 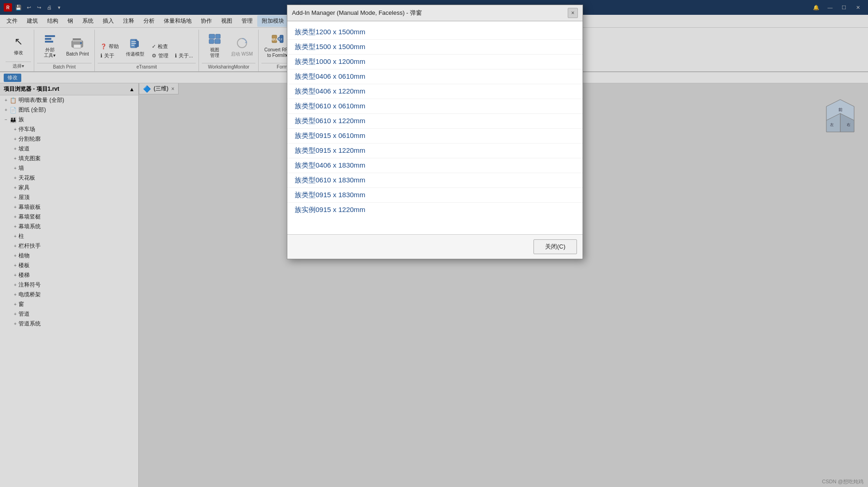 I want to click on dialog-close-button: ×, so click(x=573, y=13).